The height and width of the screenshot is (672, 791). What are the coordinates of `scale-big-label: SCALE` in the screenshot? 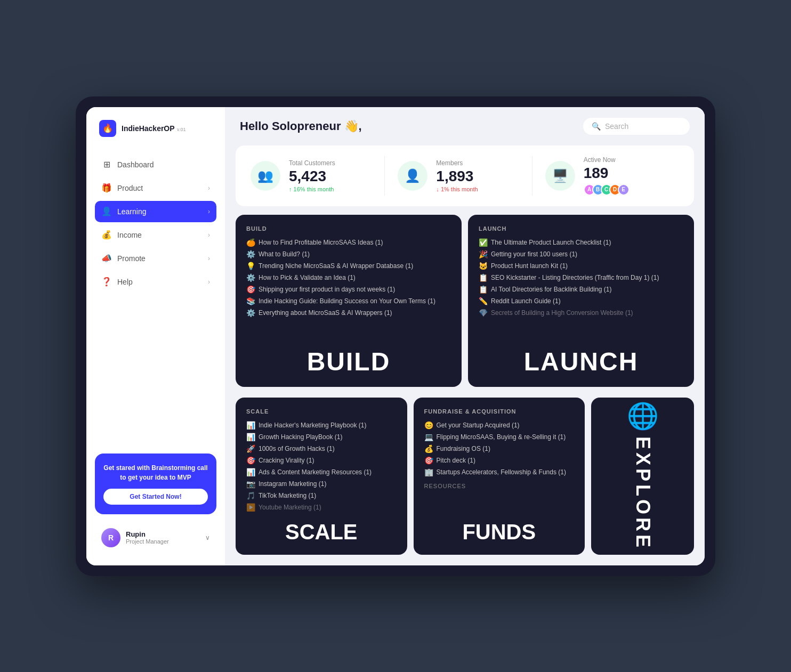 It's located at (321, 532).